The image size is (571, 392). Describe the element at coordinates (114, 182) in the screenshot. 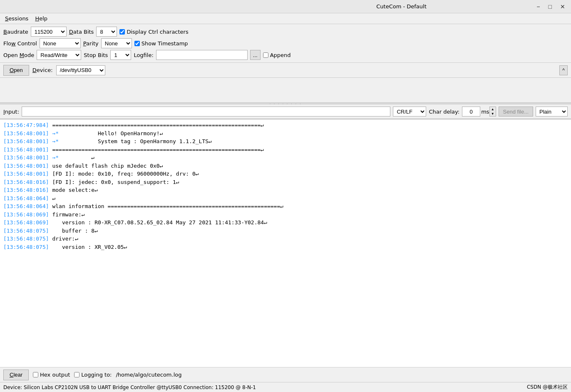

I see `line-content: [FD I]: jedec: 0x0, suspend_support: 1↵` at that location.